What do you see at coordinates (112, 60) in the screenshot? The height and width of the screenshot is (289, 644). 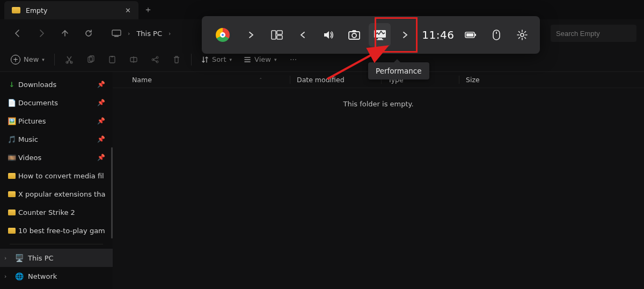 I see `paste-button` at bounding box center [112, 60].